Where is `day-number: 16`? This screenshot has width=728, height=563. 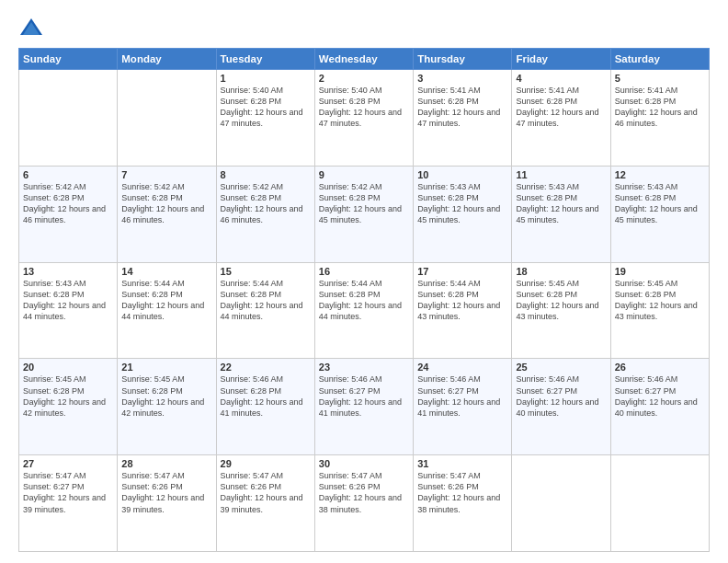
day-number: 16 is located at coordinates (364, 271).